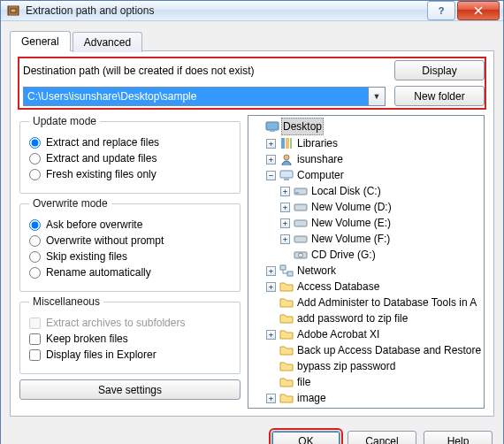 This screenshot has height=444, width=504. I want to click on tree-label-folder: Adobe Acrobat XI, so click(338, 334).